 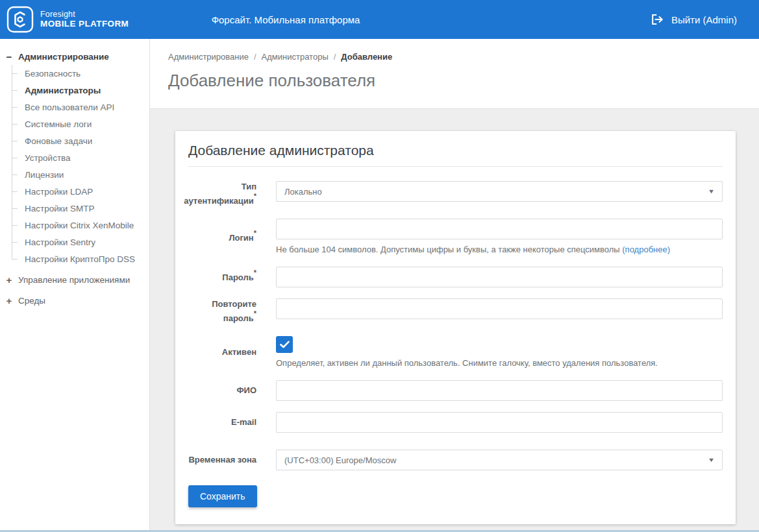 I want to click on login-input, so click(x=499, y=229).